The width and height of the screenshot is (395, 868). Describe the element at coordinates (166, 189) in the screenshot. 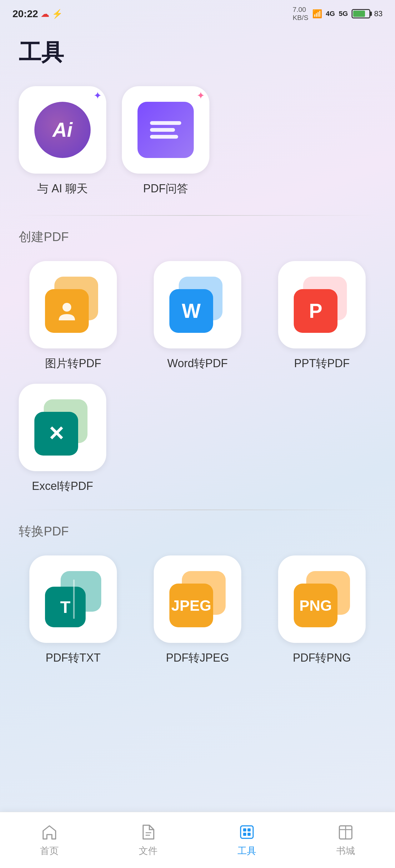

I see `pdf-qa-label: PDF问答` at that location.